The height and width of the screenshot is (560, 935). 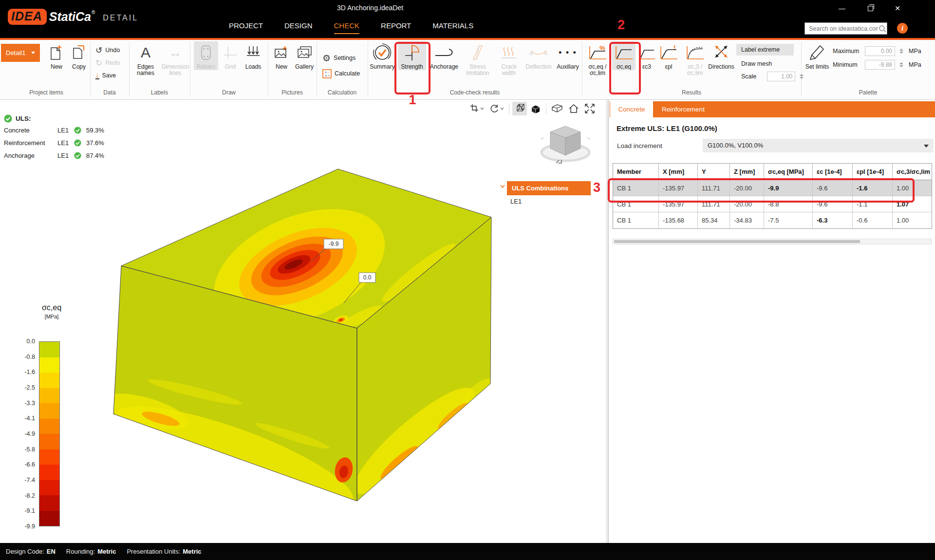 I want to click on result-ec3-button: εc3, so click(x=647, y=56).